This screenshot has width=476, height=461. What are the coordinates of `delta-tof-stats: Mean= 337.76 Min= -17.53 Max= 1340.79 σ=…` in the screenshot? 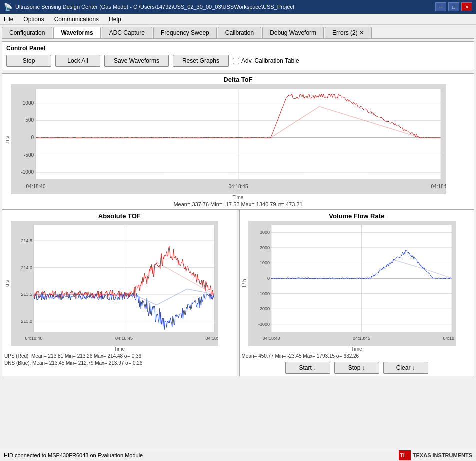 It's located at (238, 204).